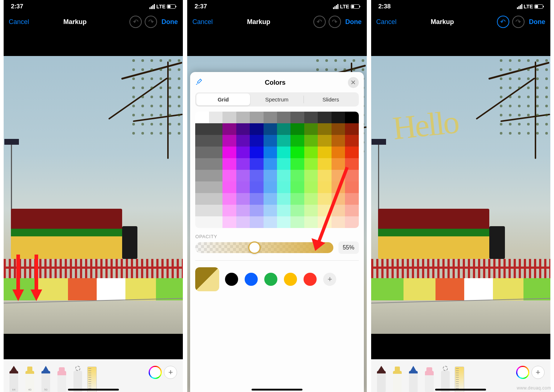 The image size is (554, 392). Describe the element at coordinates (445, 379) in the screenshot. I see `lasso-tool` at that location.